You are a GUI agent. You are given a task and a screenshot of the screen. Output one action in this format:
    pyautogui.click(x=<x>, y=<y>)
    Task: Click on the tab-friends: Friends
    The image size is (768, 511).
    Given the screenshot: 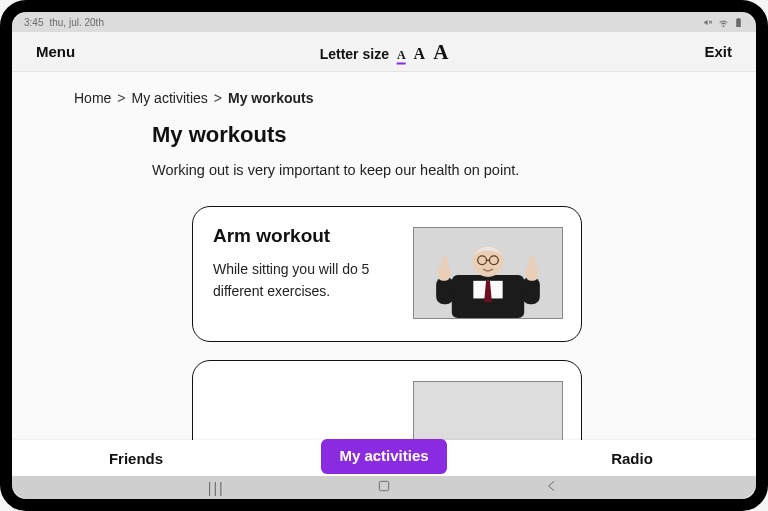 What is the action you would take?
    pyautogui.click(x=136, y=458)
    